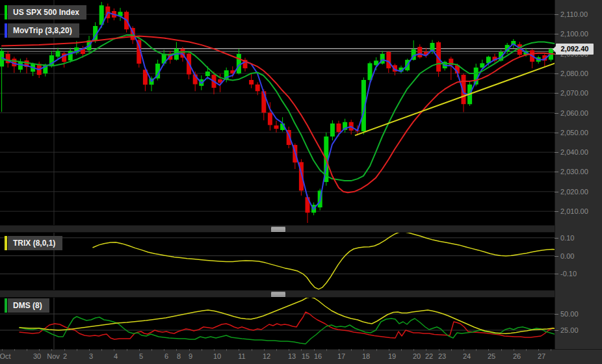 The width and height of the screenshot is (602, 364). What do you see at coordinates (575, 211) in the screenshot?
I see `price-tick-label: 2,010.00` at bounding box center [575, 211].